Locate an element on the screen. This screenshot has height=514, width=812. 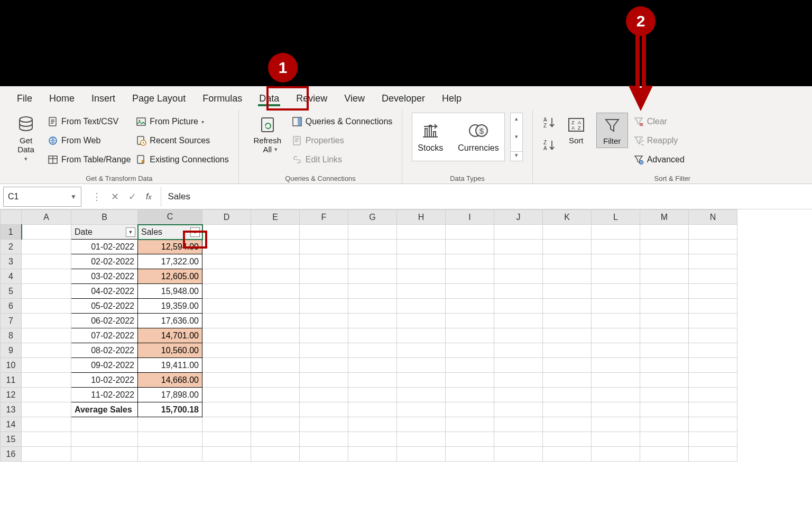
row-header-1: 1 is located at coordinates (11, 232).